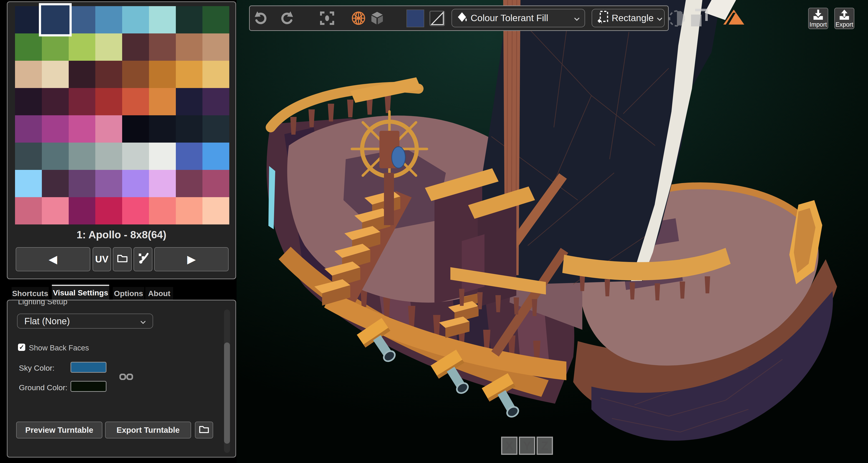  What do you see at coordinates (227, 381) in the screenshot?
I see `settings-scrollbar-track` at bounding box center [227, 381].